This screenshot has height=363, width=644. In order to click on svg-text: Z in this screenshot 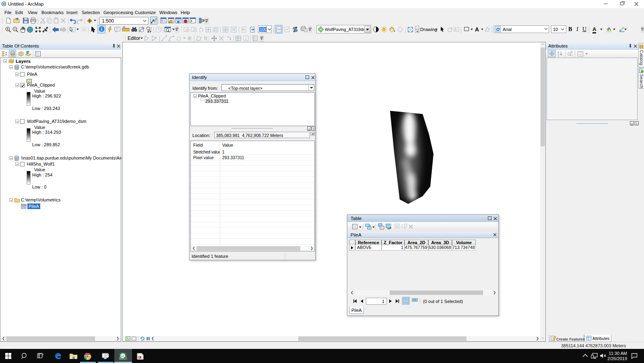, I will do `click(558, 56)`.